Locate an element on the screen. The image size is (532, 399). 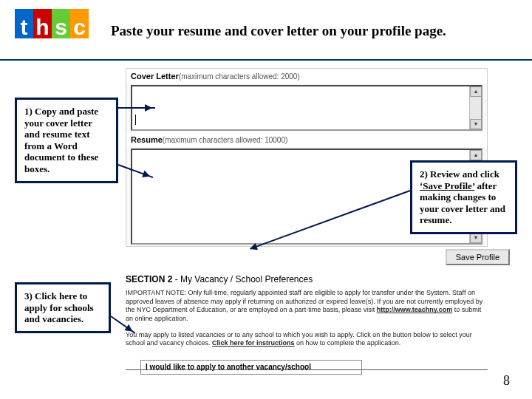
callout-step-1: 1) Copy and paste your cover letter and … is located at coordinates (66, 140).